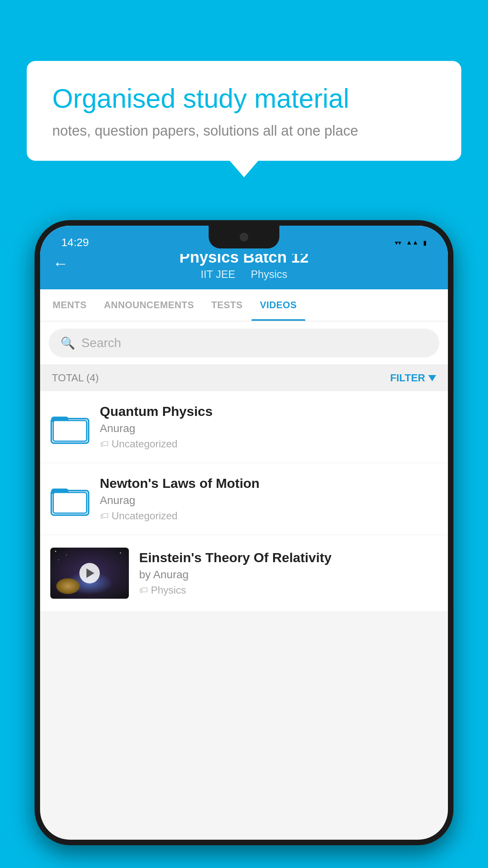  Describe the element at coordinates (432, 378) in the screenshot. I see `filter-icon` at that location.